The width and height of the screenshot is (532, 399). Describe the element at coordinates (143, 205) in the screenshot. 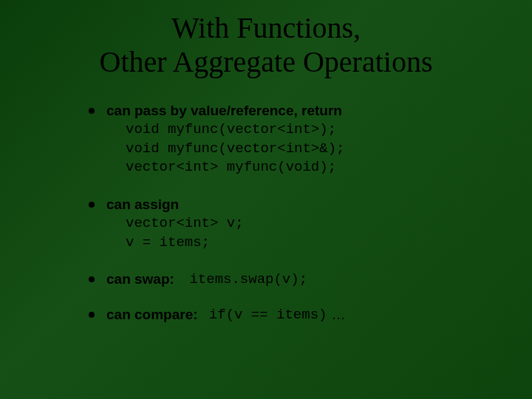

I see `bullet-lead: can assign` at that location.